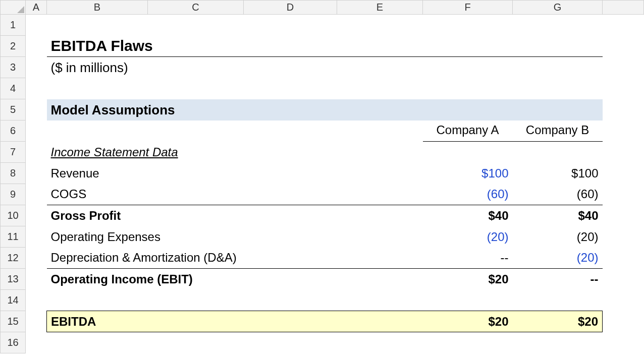 The width and height of the screenshot is (644, 360). Describe the element at coordinates (36, 46) in the screenshot. I see `cell-A2` at that location.